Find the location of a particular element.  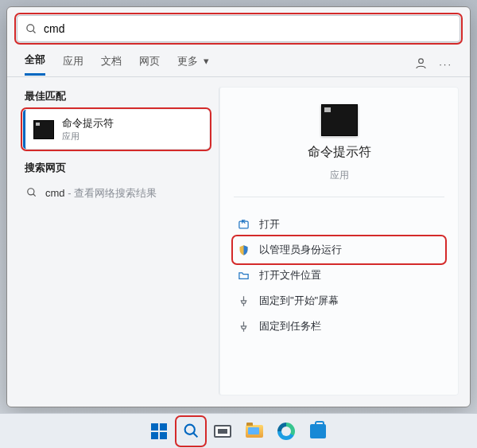

section-search-web: 搜索网页 is located at coordinates (117, 169).